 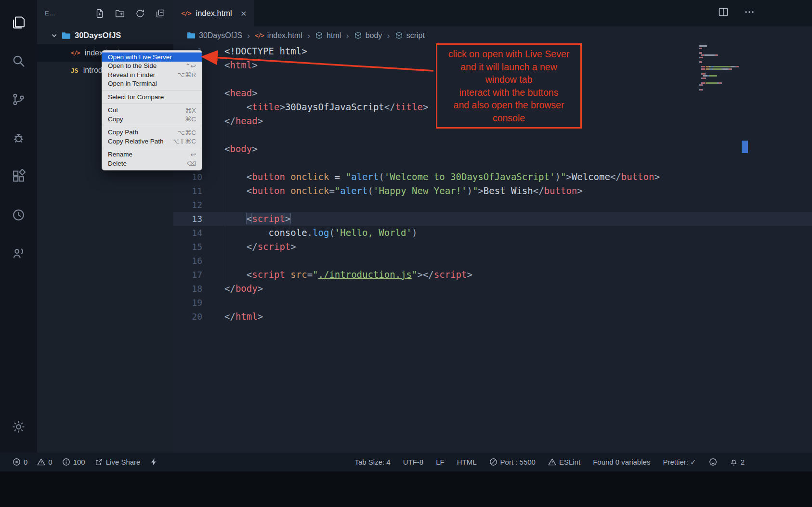 What do you see at coordinates (188, 233) in the screenshot?
I see `line-number: 14` at bounding box center [188, 233].